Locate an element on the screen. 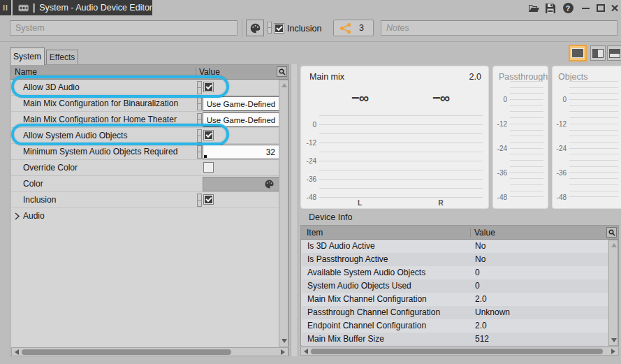 The image size is (621, 364). device-info-vscrollbar is located at coordinates (613, 293).